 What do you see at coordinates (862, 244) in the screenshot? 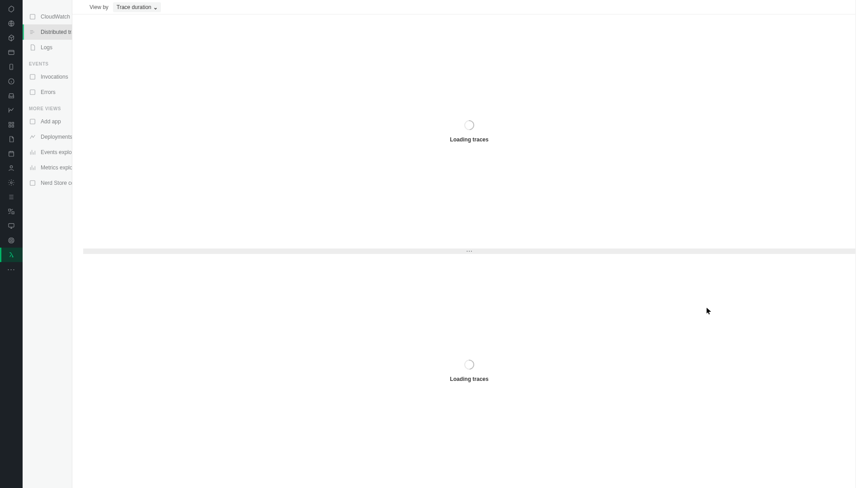
I see `right-gutter` at bounding box center [862, 244].